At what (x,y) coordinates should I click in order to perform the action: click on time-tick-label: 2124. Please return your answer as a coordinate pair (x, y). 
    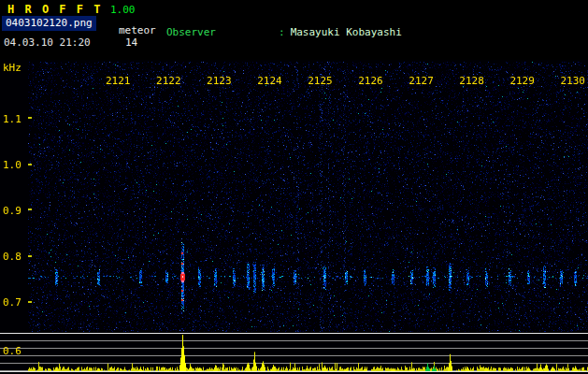
    Looking at the image, I should click on (269, 80).